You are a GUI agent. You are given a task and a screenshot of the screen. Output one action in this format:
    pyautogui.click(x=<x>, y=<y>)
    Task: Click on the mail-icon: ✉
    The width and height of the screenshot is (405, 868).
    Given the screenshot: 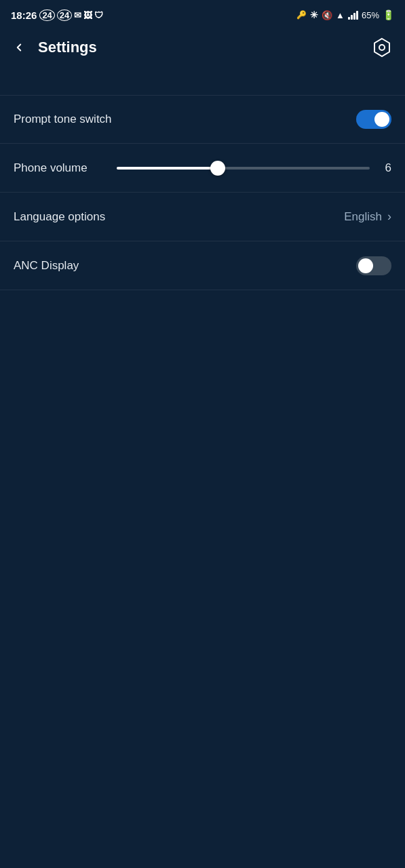 What is the action you would take?
    pyautogui.click(x=77, y=15)
    